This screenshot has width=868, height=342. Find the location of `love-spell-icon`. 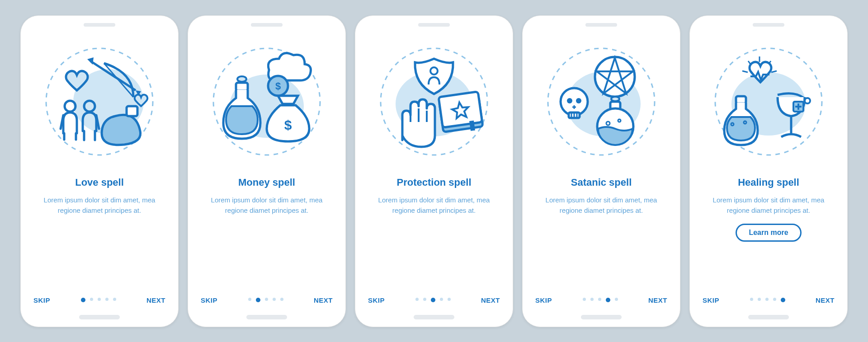

love-spell-icon is located at coordinates (99, 102).